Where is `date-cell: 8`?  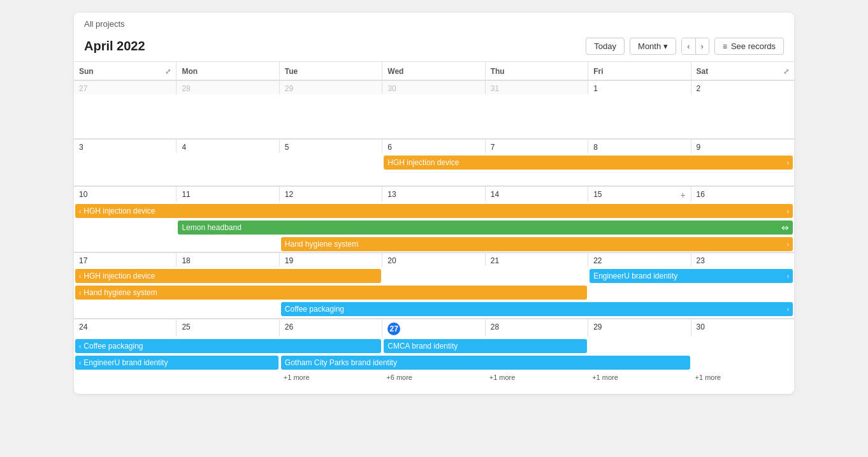
date-cell: 8 is located at coordinates (640, 147).